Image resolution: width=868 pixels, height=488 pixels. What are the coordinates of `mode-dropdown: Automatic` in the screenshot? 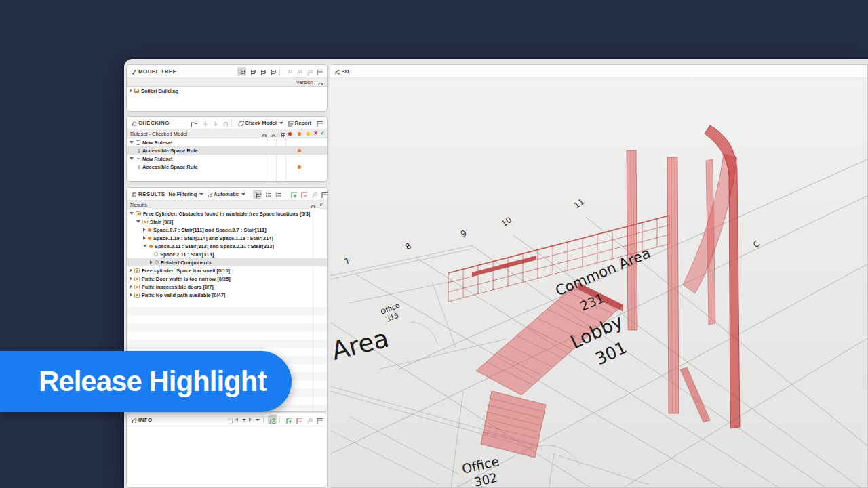 It's located at (226, 194).